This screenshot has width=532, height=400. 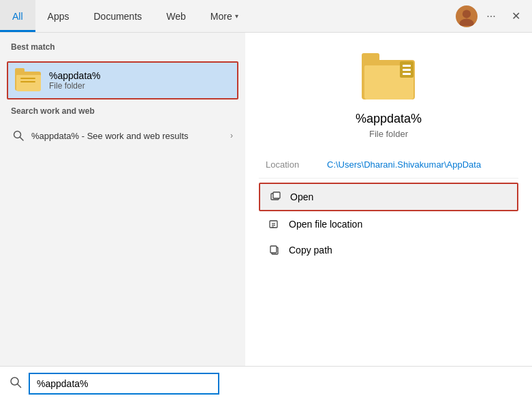 What do you see at coordinates (516, 16) in the screenshot?
I see `close-icon: ✕` at bounding box center [516, 16].